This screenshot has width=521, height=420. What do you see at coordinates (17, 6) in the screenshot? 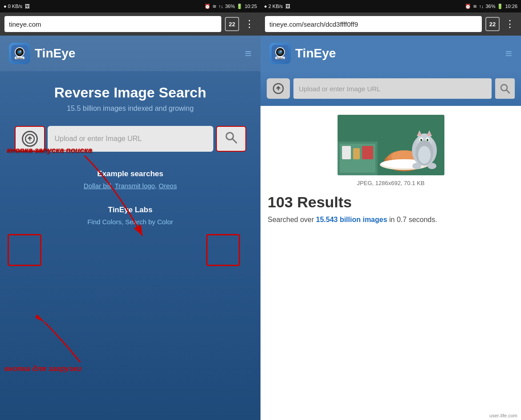
I see `left-status-icons: ● 0 KB/s 🖼` at bounding box center [17, 6].